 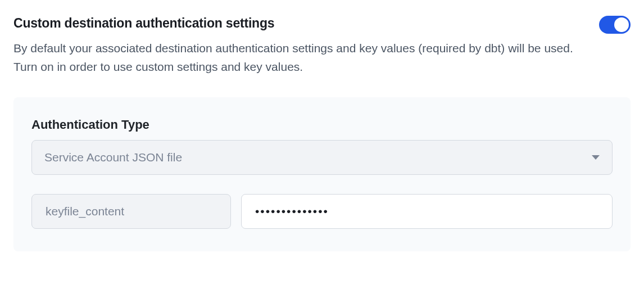 What do you see at coordinates (322, 125) in the screenshot?
I see `auth-type-label: Authentication Type` at bounding box center [322, 125].